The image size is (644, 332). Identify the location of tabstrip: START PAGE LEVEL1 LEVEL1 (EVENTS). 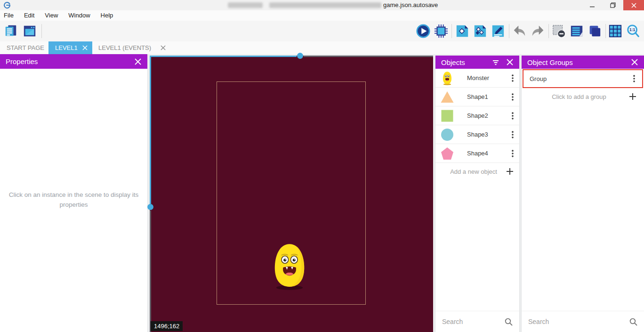
(322, 48).